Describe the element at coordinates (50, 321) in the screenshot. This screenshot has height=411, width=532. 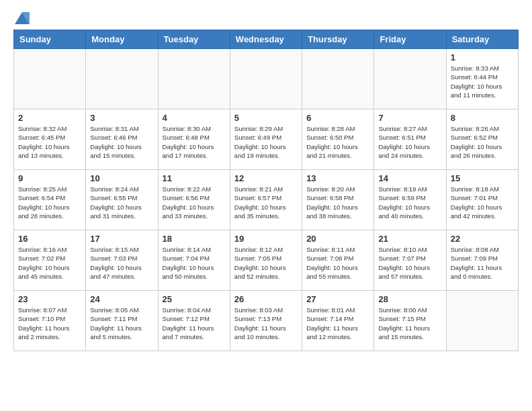
I see `day-cell: 23Sunrise: 8:07 AM Sunset: 7:10 PM Dayli…` at that location.